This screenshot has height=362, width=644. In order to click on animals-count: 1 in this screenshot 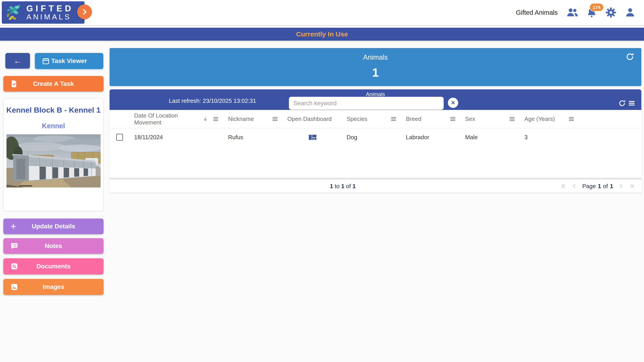, I will do `click(376, 72)`.